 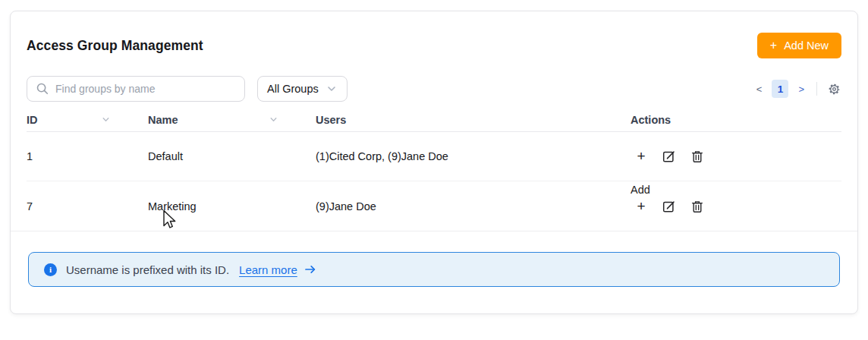 I want to click on table-row: 7 Marketing (9)Jane Doe Add +, so click(x=434, y=206).